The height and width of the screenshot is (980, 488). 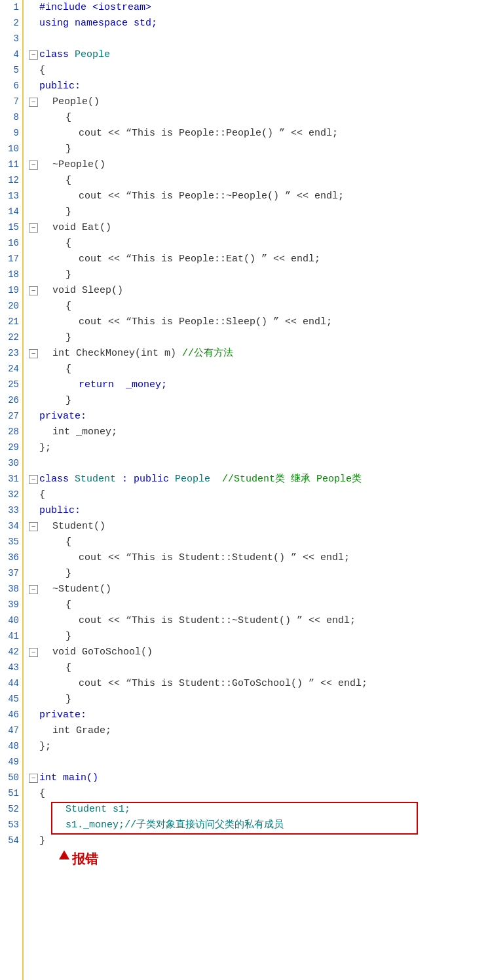 What do you see at coordinates (117, 354) in the screenshot?
I see `code-token: int CheckMoney(int m)` at bounding box center [117, 354].